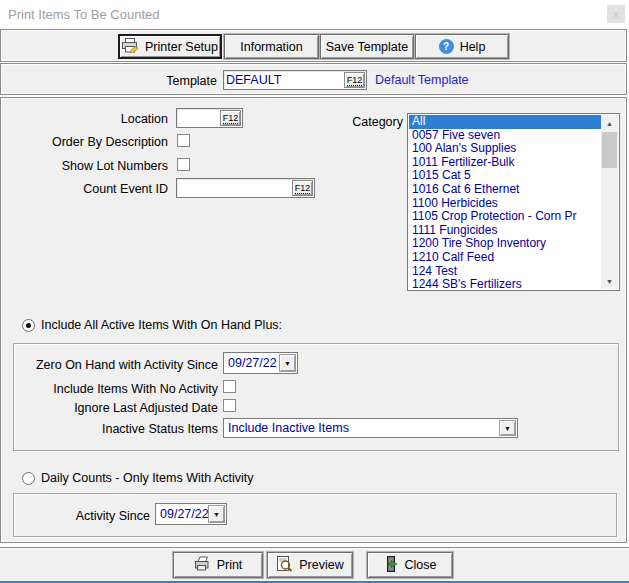 This screenshot has width=629, height=583. Describe the element at coordinates (260, 363) in the screenshot. I see `zero-on-hand-date-combo: 09/27/22 ▼` at that location.